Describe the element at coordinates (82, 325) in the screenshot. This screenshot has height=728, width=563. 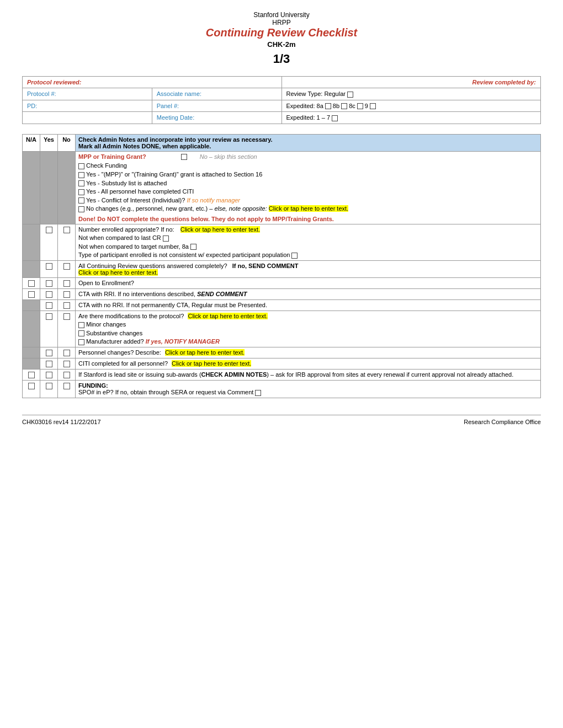
I see `minor-cb` at that location.